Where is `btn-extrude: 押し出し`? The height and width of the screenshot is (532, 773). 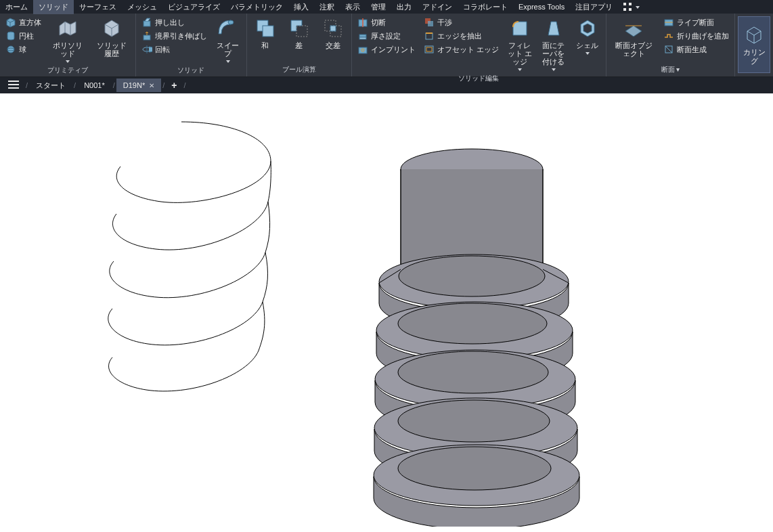 btn-extrude: 押し出し is located at coordinates (175, 22).